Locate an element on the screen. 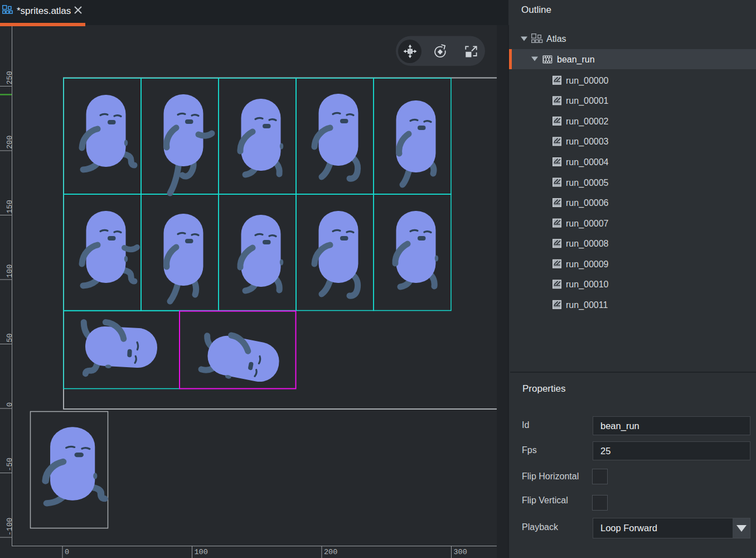  svg-text: run_00007 is located at coordinates (588, 224).